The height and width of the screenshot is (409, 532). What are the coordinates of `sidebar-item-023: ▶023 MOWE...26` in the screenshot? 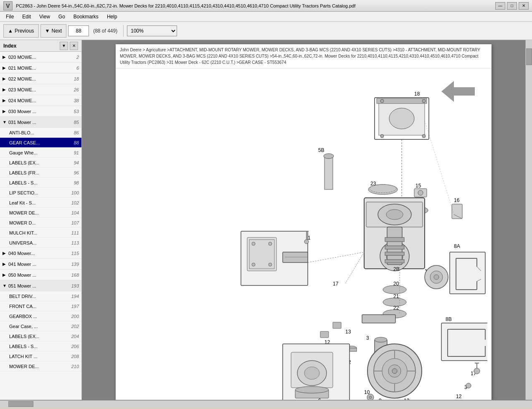 It's located at (41, 90).